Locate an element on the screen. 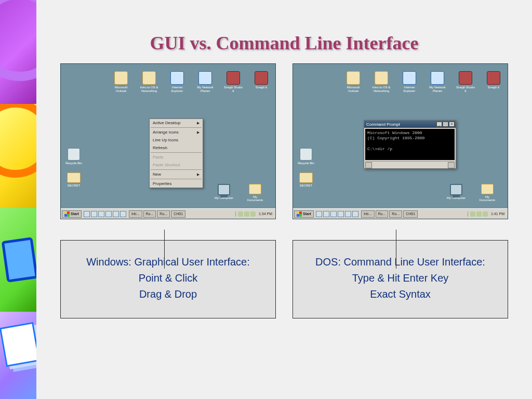  slide-title: GUI vs. Command Line Interface is located at coordinates (284, 29).